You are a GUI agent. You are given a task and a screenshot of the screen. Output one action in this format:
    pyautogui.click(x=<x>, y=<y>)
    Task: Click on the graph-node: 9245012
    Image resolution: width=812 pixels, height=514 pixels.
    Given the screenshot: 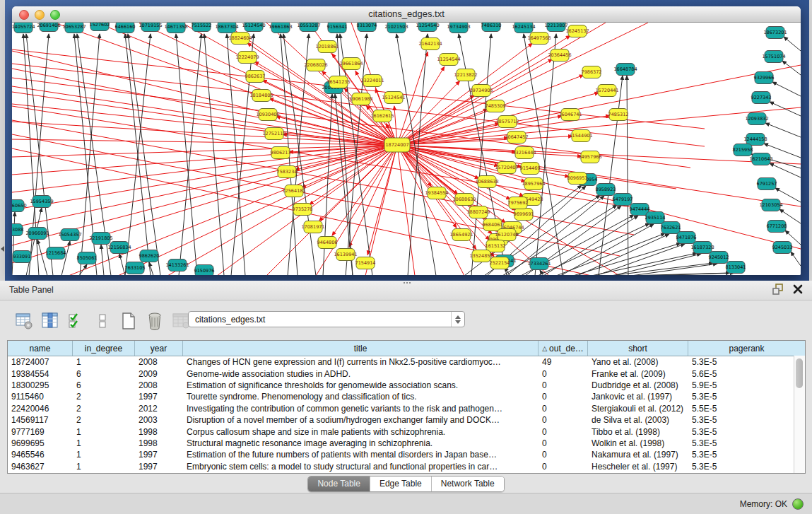 What is the action you would take?
    pyautogui.click(x=719, y=257)
    